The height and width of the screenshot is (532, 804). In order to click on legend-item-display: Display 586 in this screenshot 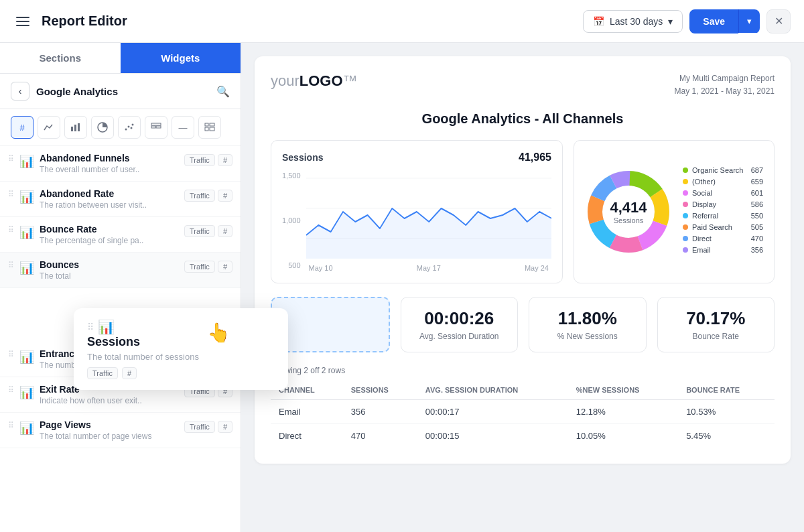, I will do `click(723, 204)`.